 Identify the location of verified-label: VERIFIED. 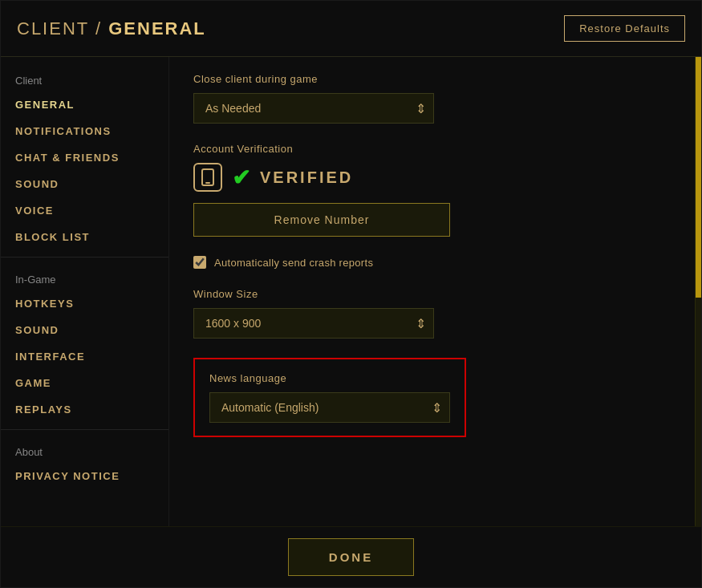
(306, 178).